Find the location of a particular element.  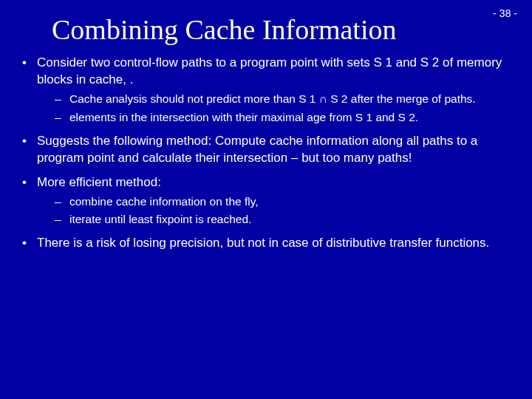

list-item: iterate until least fixpoint is reached. is located at coordinates (283, 220).